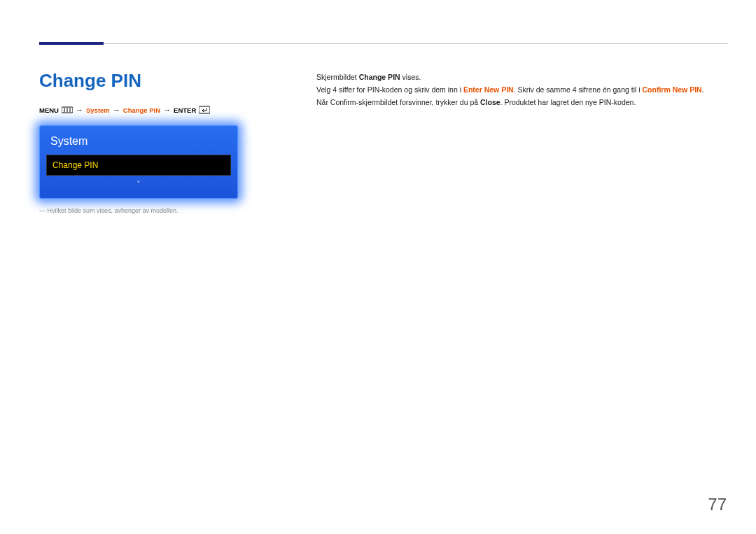 This screenshot has width=756, height=534. What do you see at coordinates (489, 90) in the screenshot?
I see `desc-highlight: Enter New PIN` at bounding box center [489, 90].